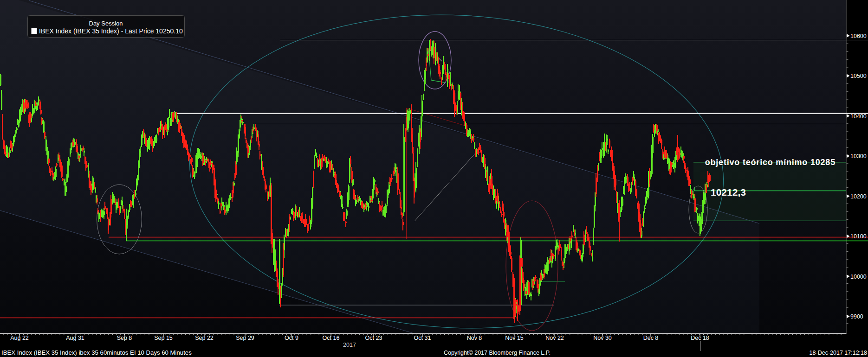 The width and height of the screenshot is (868, 357). What do you see at coordinates (245, 338) in the screenshot?
I see `svg-text: Sep 29` at bounding box center [245, 338].